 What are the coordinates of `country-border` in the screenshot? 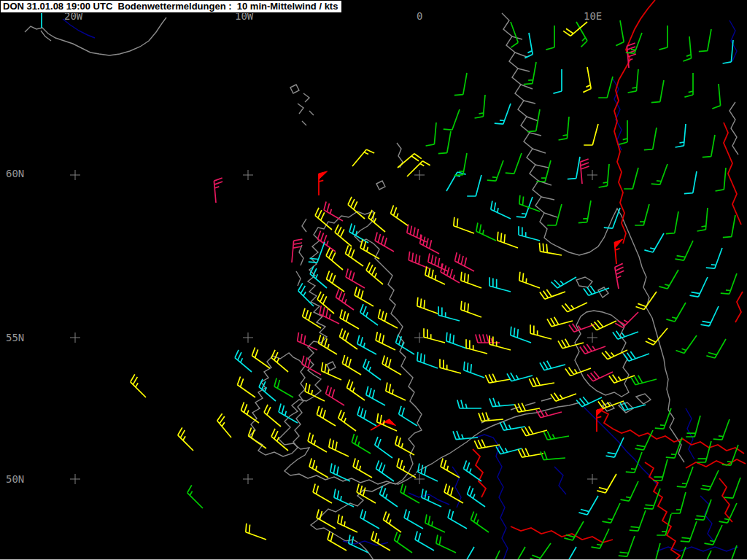 It's located at (732, 174).